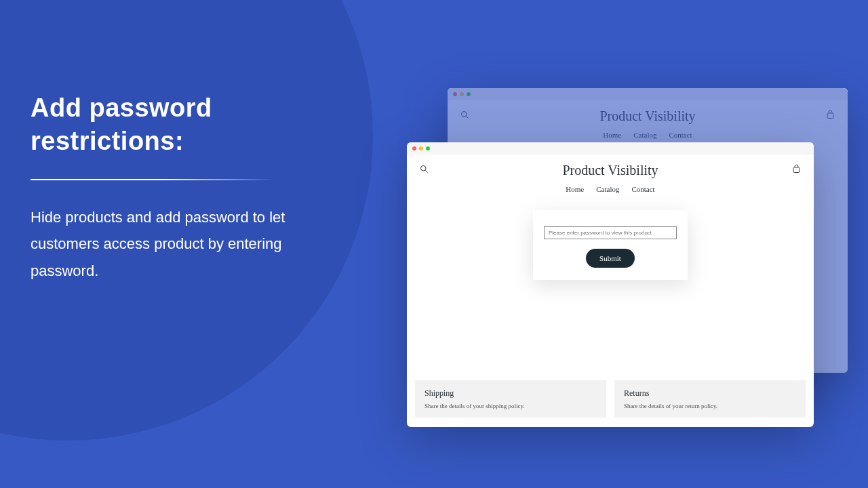 This screenshot has height=488, width=868. Describe the element at coordinates (710, 393) in the screenshot. I see `policy-returns-title: Returns` at that location.